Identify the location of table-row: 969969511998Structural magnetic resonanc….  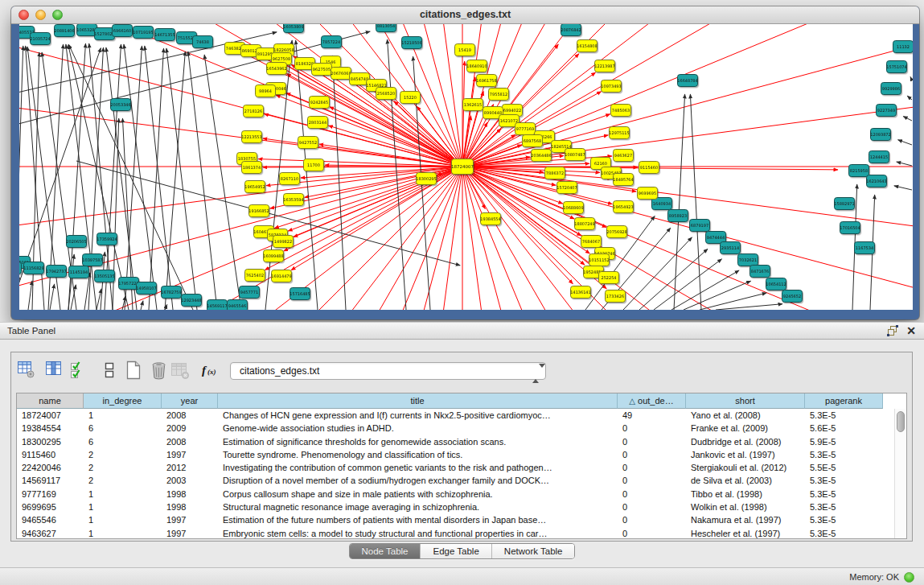
(462, 507).